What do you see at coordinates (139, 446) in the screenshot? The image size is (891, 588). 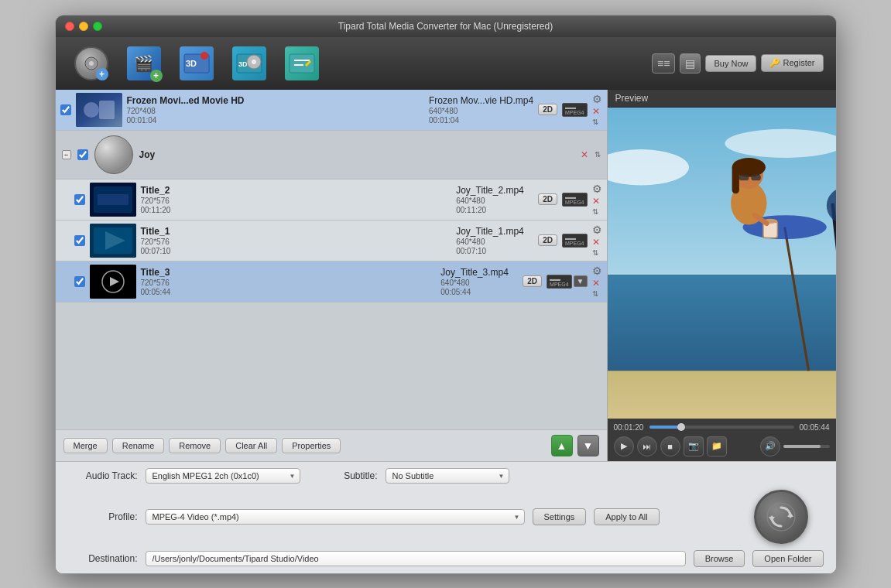 I see `rename-button: Rename` at bounding box center [139, 446].